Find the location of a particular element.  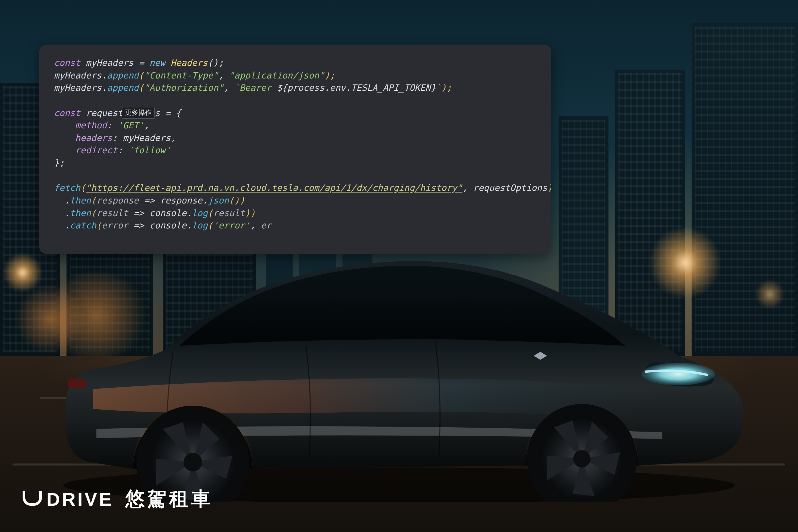

brand-logo-en: DRIVE is located at coordinates (68, 499).